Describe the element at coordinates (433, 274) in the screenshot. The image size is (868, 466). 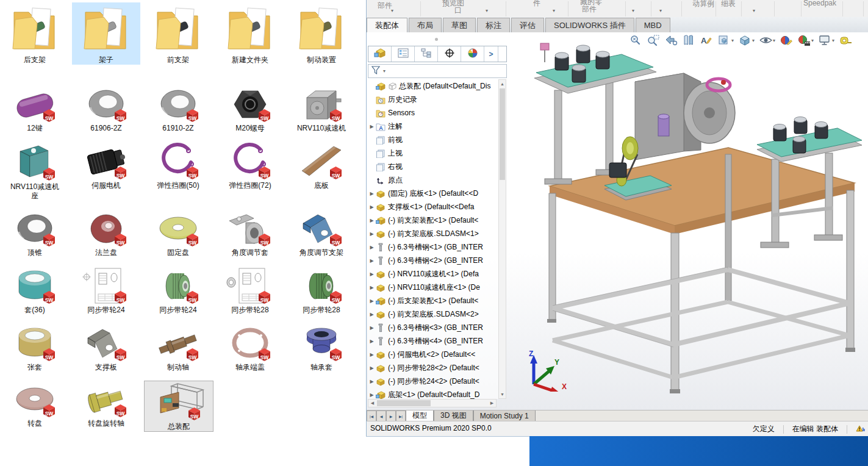
I see `tree-item: ▶(-) NRV110减速机<1> (Defa` at that location.